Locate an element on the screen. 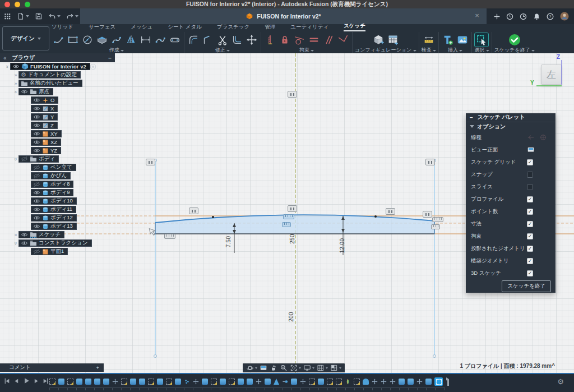  tree-item-平面1: 平面1 is located at coordinates (49, 251).